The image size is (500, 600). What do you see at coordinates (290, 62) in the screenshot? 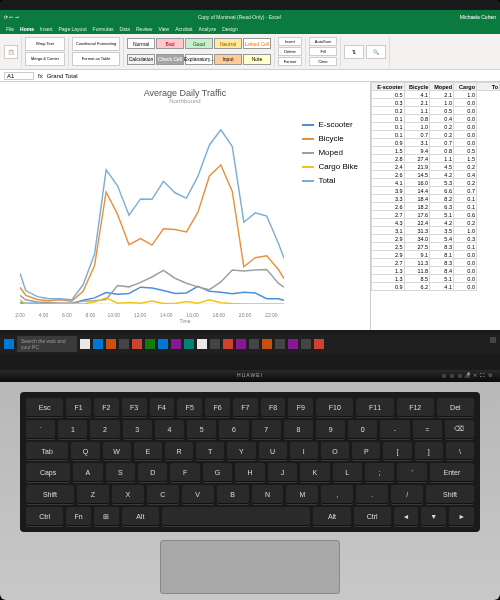
I see `format-button: Format` at bounding box center [290, 62].